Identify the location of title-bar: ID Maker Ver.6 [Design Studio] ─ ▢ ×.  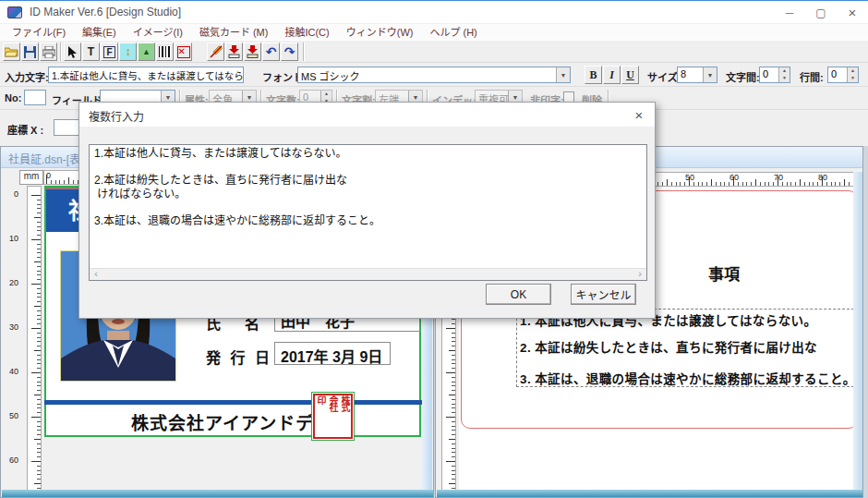
(434, 11).